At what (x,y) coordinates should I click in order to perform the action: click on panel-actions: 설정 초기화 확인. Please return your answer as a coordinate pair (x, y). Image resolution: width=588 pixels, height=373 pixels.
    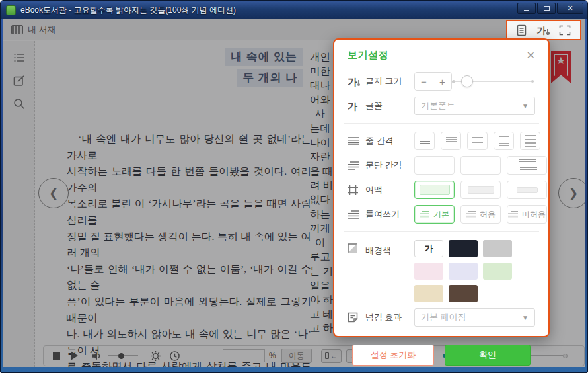
    Looking at the image, I should click on (441, 355).